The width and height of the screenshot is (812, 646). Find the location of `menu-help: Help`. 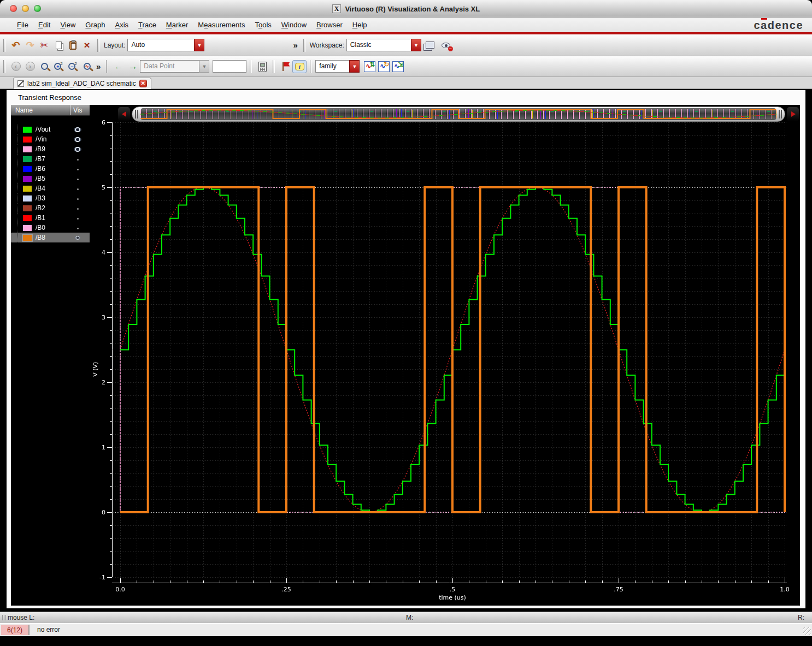

menu-help: Help is located at coordinates (360, 25).